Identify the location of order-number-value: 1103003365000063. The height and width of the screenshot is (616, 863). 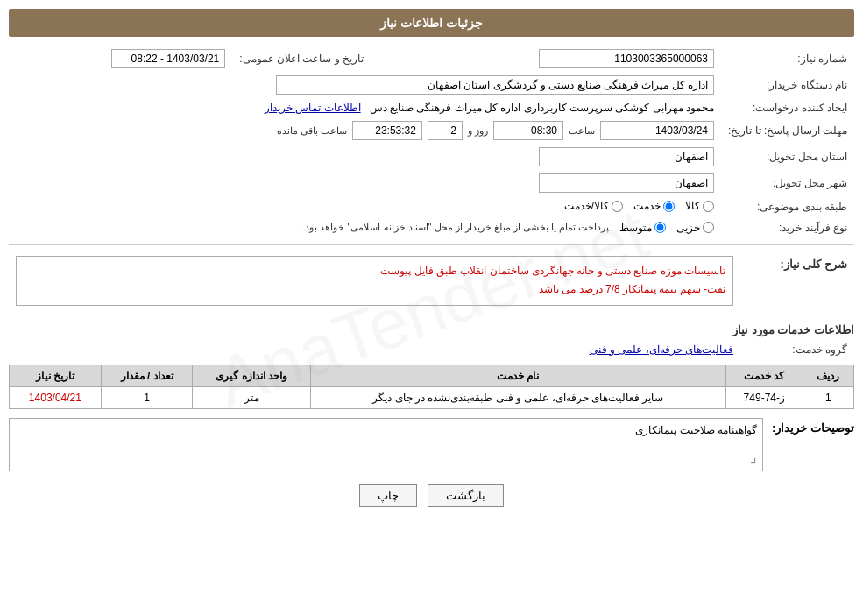
(555, 59).